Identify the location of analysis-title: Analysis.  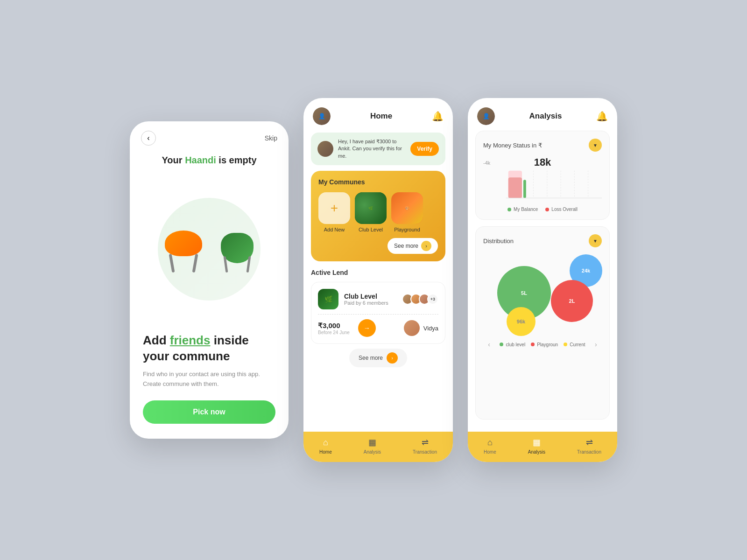
(546, 116).